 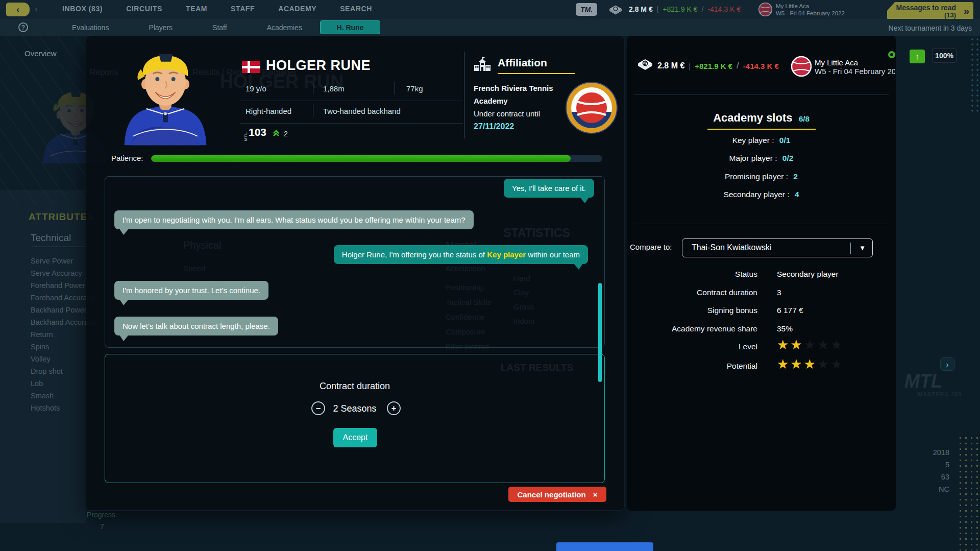 What do you see at coordinates (718, 66) in the screenshot?
I see `finance-summary: 2.8 M € | +821.9 K € / -414.3 K €` at bounding box center [718, 66].